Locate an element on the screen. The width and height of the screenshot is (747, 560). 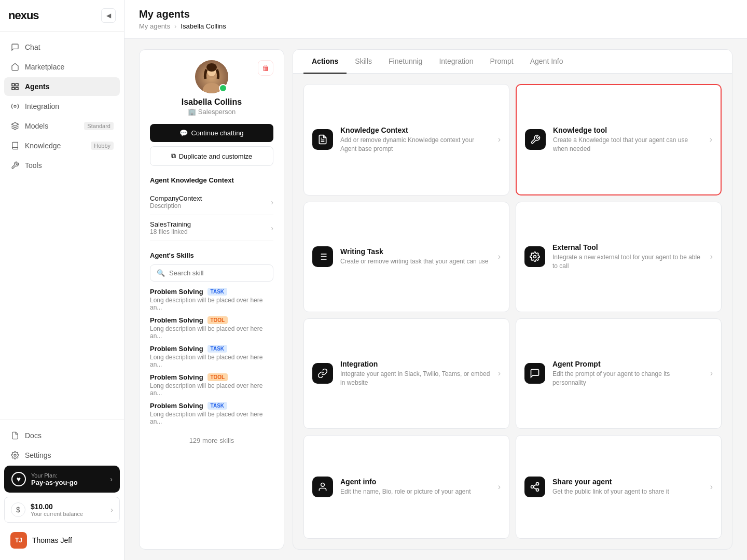
sidebar-collapse-button: ◀ is located at coordinates (108, 16).